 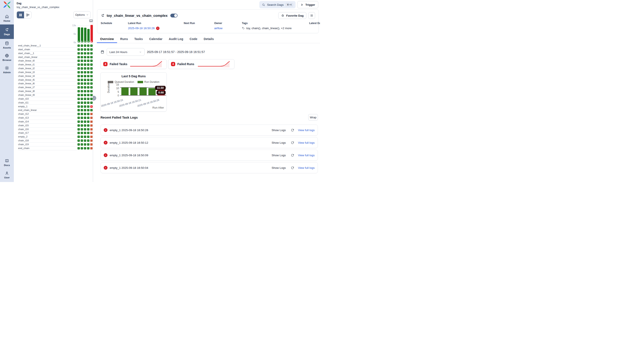 What do you see at coordinates (7, 175) in the screenshot?
I see `sidebar-item-user: User` at bounding box center [7, 175].